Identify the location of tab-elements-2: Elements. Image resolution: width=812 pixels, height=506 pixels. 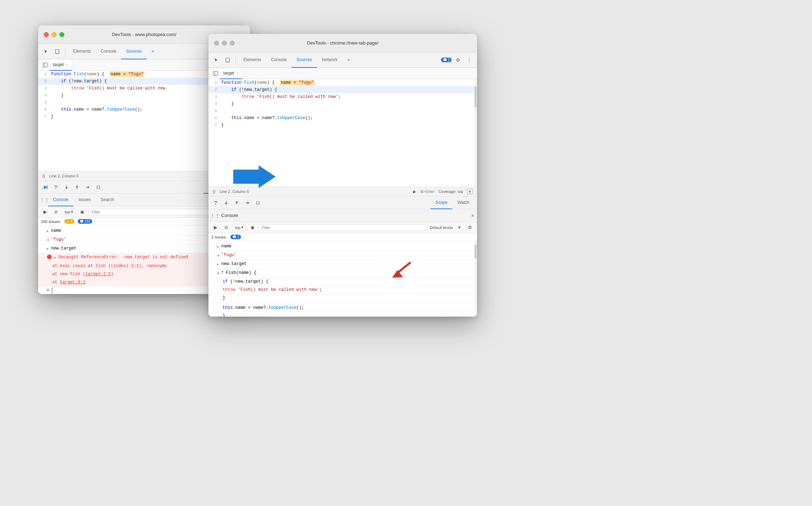
(252, 60).